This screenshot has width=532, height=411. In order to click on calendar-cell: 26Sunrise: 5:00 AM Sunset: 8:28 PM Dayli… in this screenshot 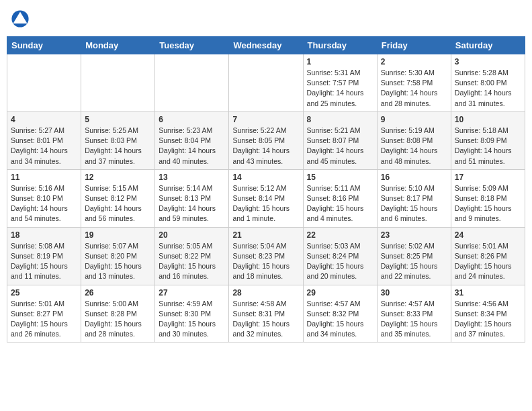, I will do `click(118, 314)`.